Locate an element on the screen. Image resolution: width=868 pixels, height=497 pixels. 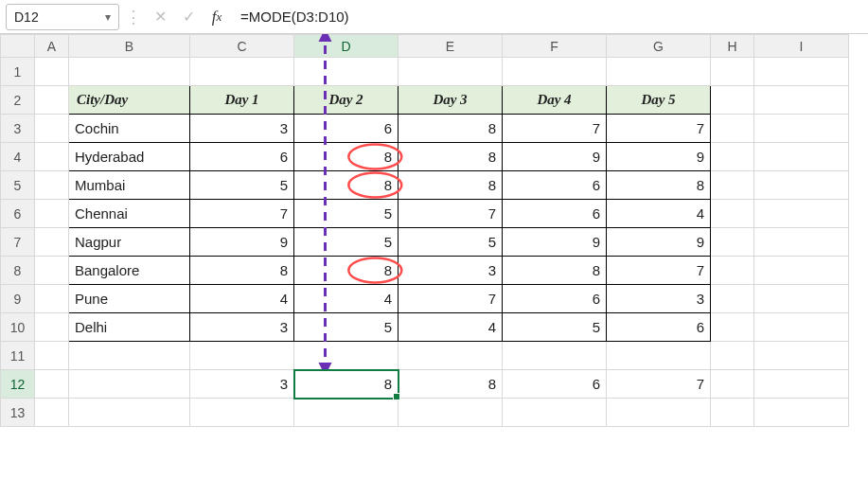
cell-H5 is located at coordinates (733, 186).